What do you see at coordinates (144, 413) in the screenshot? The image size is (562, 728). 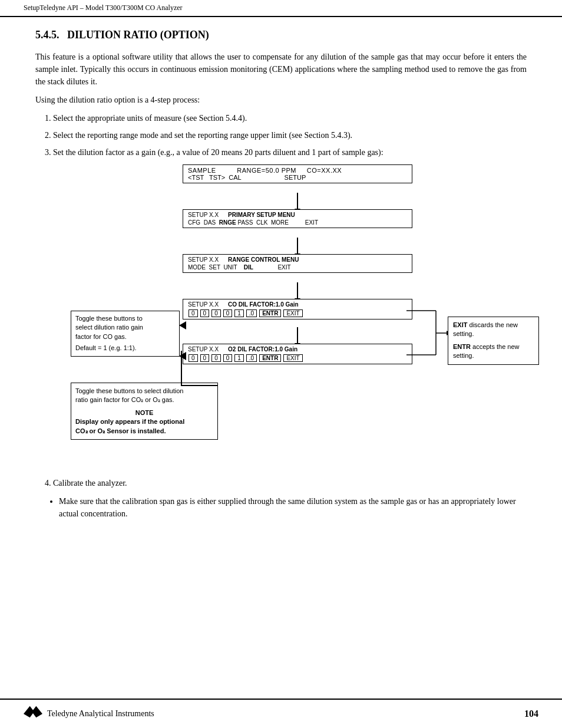 I see `callout-note-header: NOTE` at bounding box center [144, 413].